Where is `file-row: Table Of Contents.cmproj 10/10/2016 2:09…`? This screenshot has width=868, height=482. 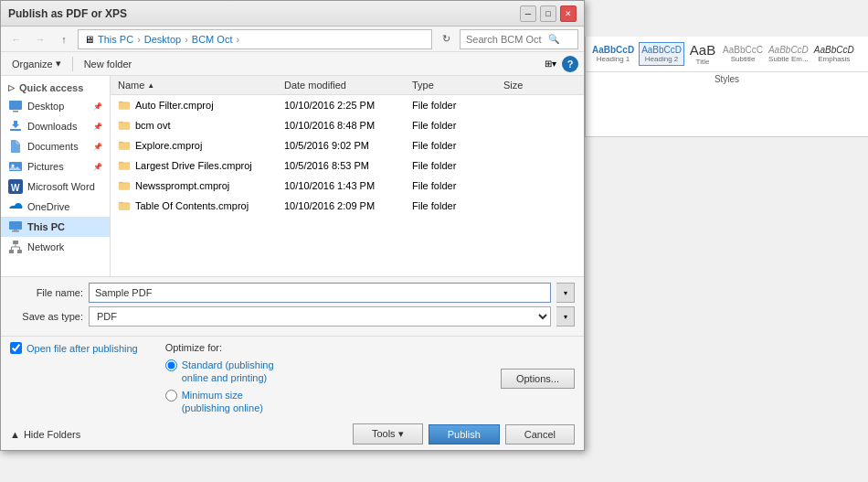
file-row: Table Of Contents.cmproj 10/10/2016 2:09… is located at coordinates (347, 206).